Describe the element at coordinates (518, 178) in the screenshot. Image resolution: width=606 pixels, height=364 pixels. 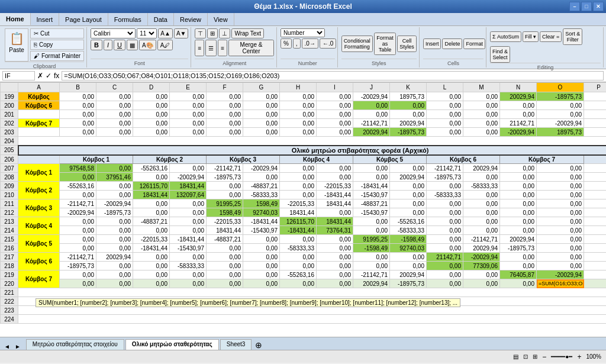
I see `cell-n208: 0,00` at that location.